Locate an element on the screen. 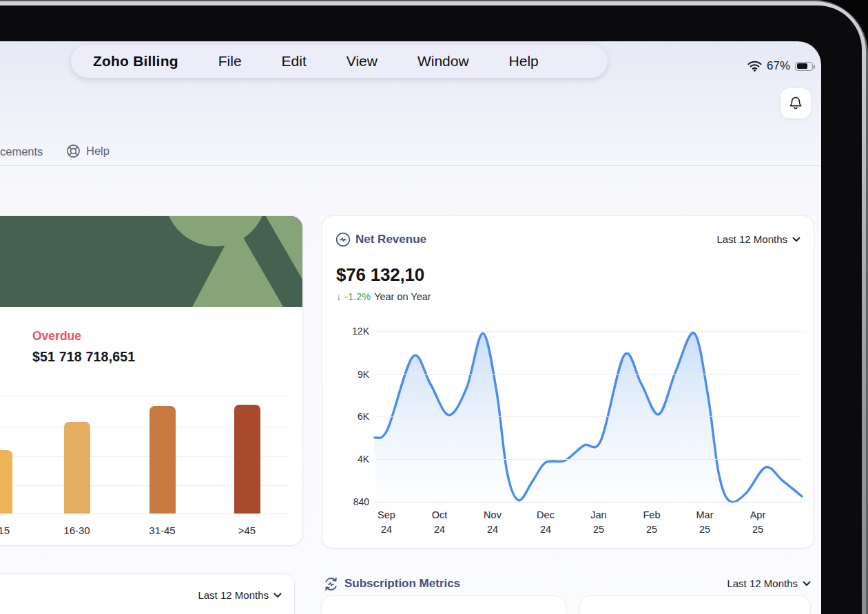 The width and height of the screenshot is (868, 614). menu-item-help: Help is located at coordinates (524, 61).